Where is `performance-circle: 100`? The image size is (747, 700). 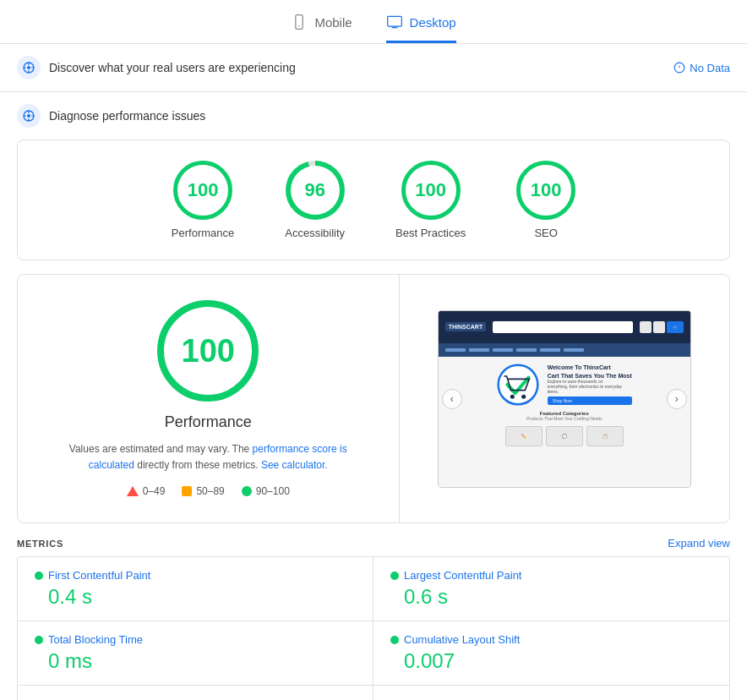 performance-circle: 100 is located at coordinates (203, 190).